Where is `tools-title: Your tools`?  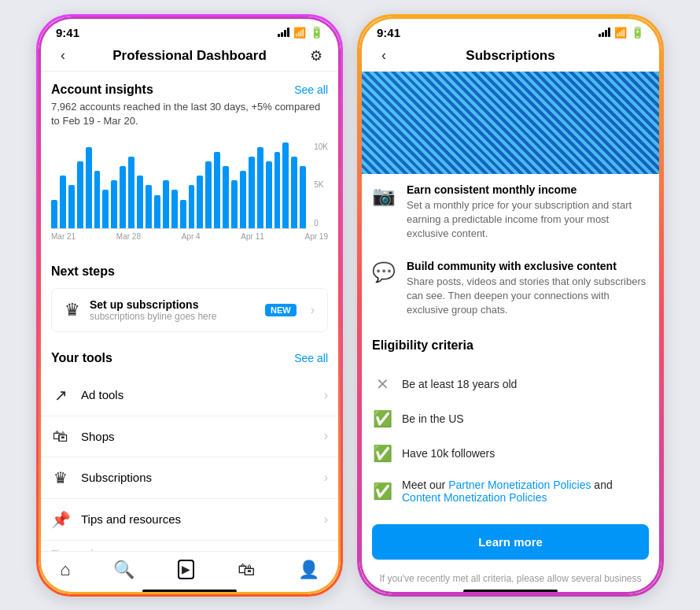
tools-title: Your tools is located at coordinates (82, 358).